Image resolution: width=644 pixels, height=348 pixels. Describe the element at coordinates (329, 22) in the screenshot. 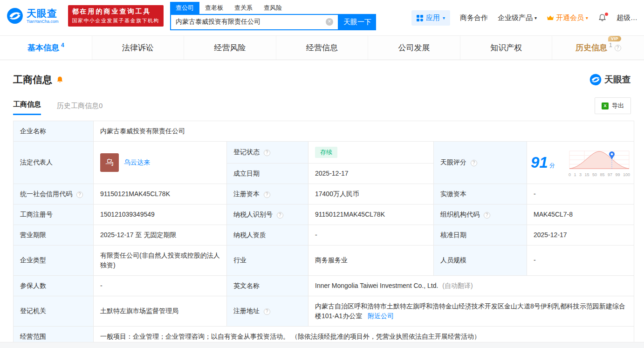

I see `clear-icon: ×` at that location.